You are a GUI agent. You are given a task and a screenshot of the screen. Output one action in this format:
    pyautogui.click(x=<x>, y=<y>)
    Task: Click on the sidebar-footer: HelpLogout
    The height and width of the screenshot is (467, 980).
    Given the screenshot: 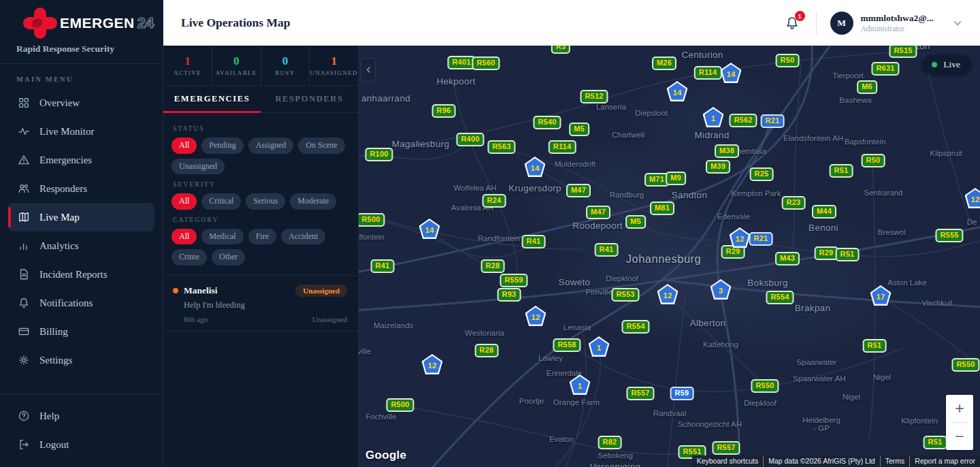 What is the action you would take?
    pyautogui.click(x=82, y=430)
    